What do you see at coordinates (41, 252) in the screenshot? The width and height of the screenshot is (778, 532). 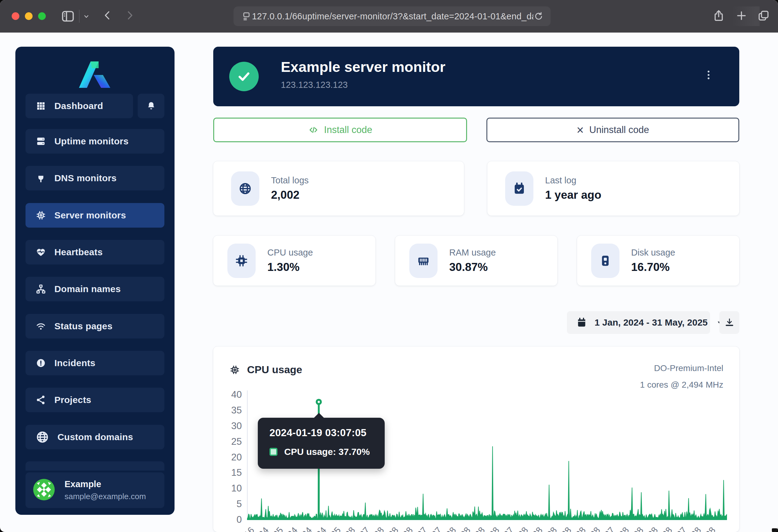 I see `heart-pulse-icon` at bounding box center [41, 252].